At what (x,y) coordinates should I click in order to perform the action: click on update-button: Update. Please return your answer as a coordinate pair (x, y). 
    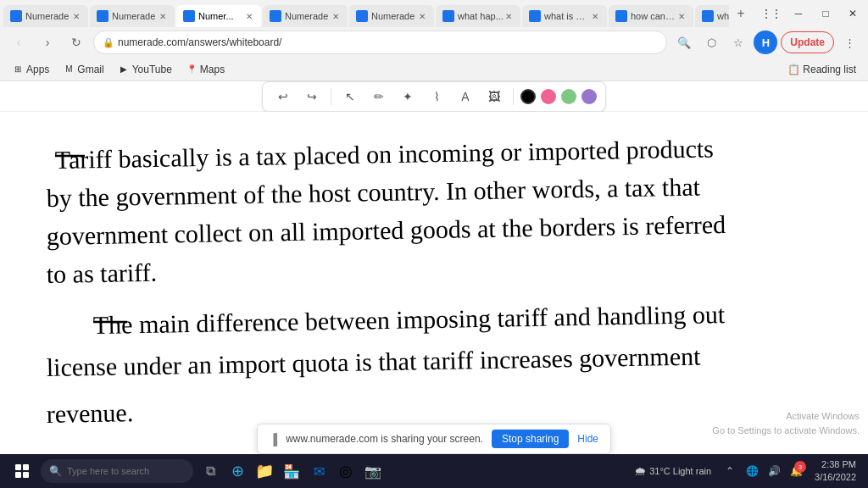
    Looking at the image, I should click on (807, 42).